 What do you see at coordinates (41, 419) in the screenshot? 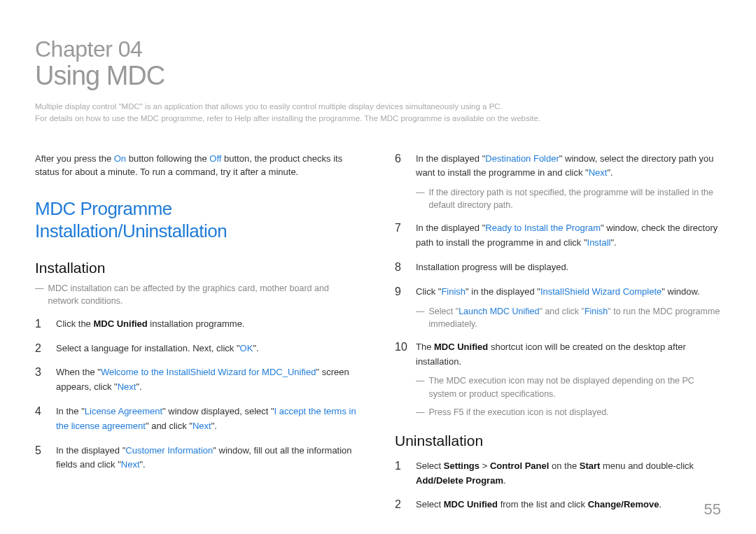
I see `step-number: 4` at bounding box center [41, 419].